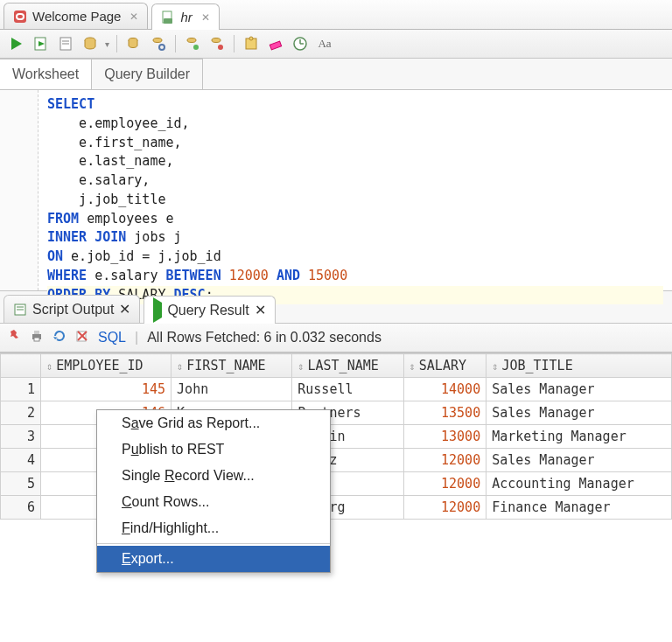  I want to click on tab-script-output: Script Output ✕, so click(72, 309).